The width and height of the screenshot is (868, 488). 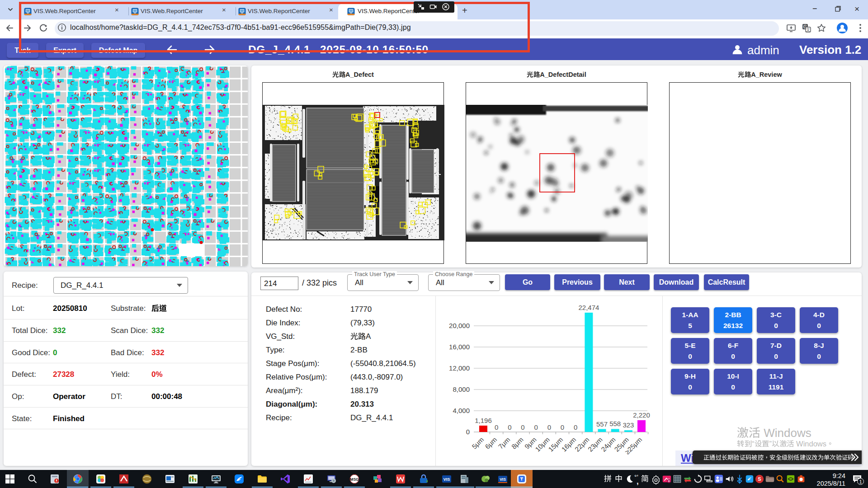 What do you see at coordinates (459, 347) in the screenshot?
I see `svg-text: 16,000` at bounding box center [459, 347].